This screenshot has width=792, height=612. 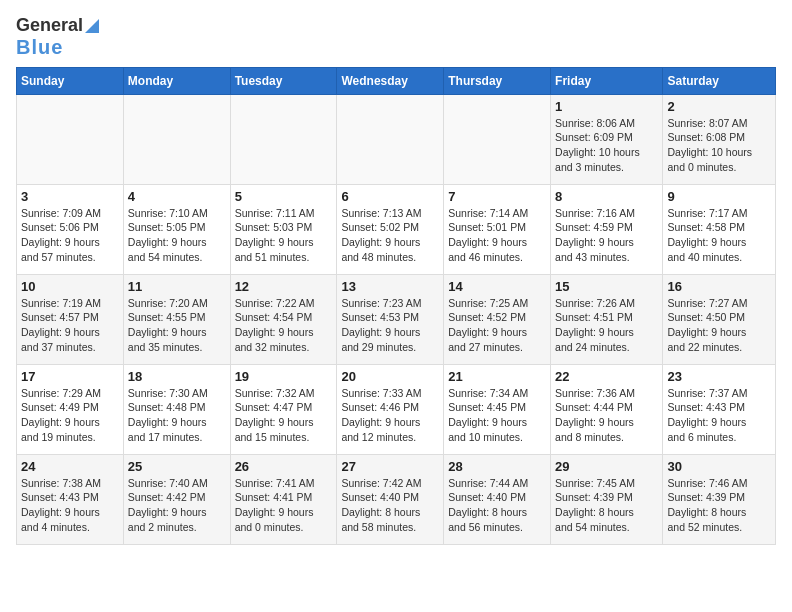 What do you see at coordinates (498, 229) in the screenshot?
I see `calendar-cell: 7Sunrise: 7:14 AM Sunset: 5:01 PM Daylig…` at bounding box center [498, 229].